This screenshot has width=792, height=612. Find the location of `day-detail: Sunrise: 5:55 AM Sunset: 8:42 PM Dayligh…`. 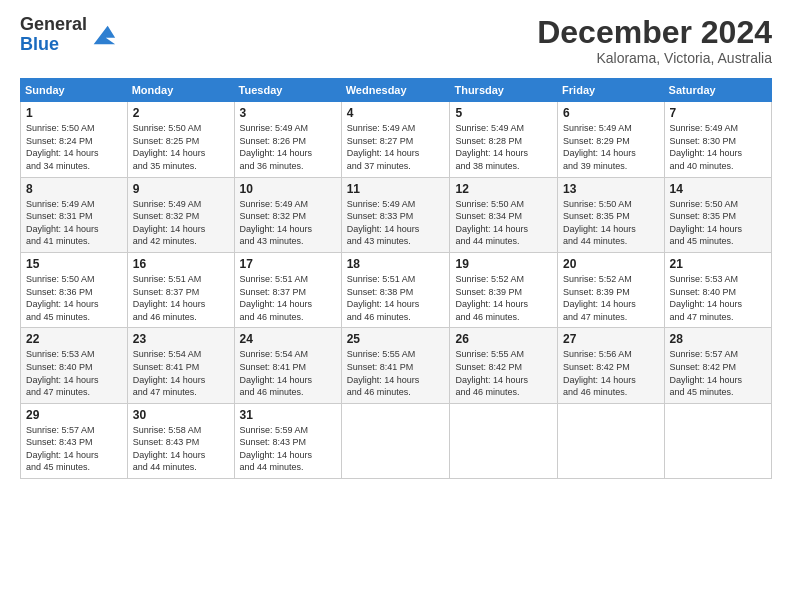

day-detail: Sunrise: 5:55 AM Sunset: 8:42 PM Dayligh… is located at coordinates (504, 373).